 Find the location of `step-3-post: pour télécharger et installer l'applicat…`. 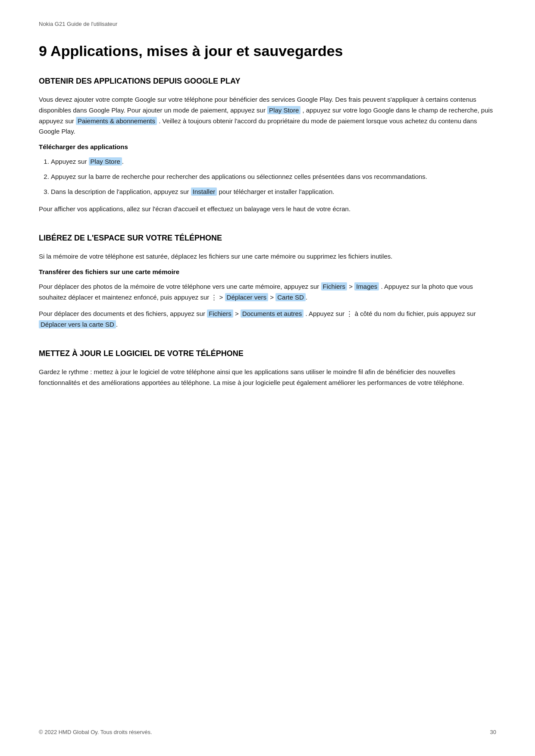

step-3-post: pour télécharger et installer l'applicat… is located at coordinates (276, 191).